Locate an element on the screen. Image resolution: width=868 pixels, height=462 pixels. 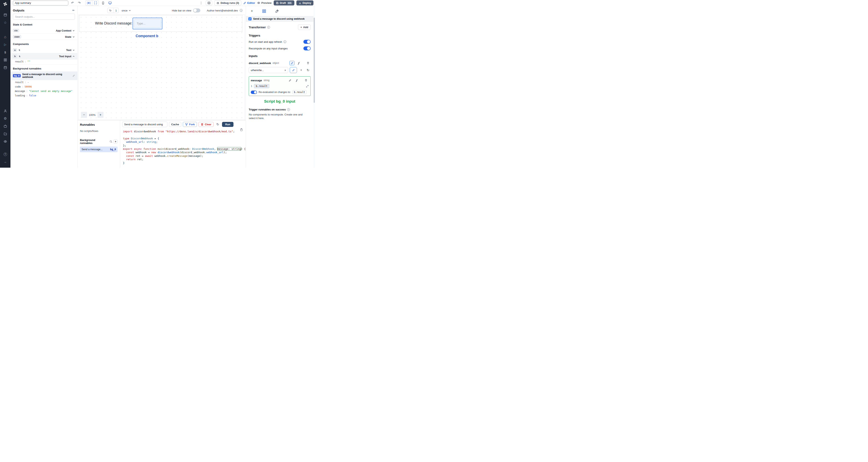
refresh-script-button: ↻ is located at coordinates (218, 125).